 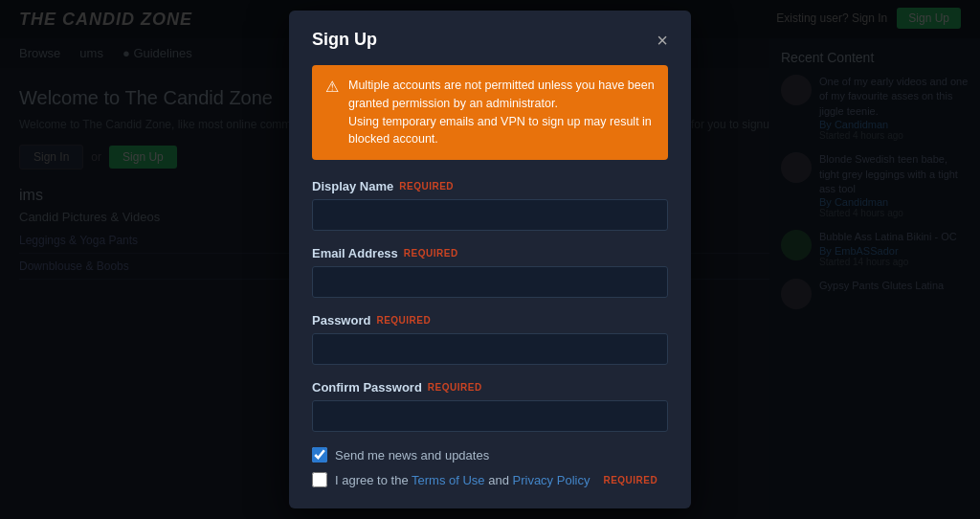 I want to click on display-name-label: Display Name, so click(x=352, y=186).